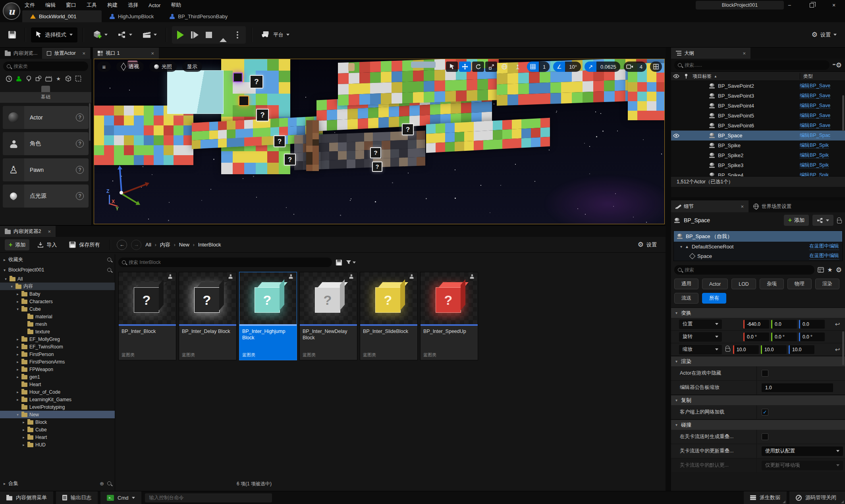 This screenshot has height=504, width=845. I want to click on close-button: ×, so click(834, 5).